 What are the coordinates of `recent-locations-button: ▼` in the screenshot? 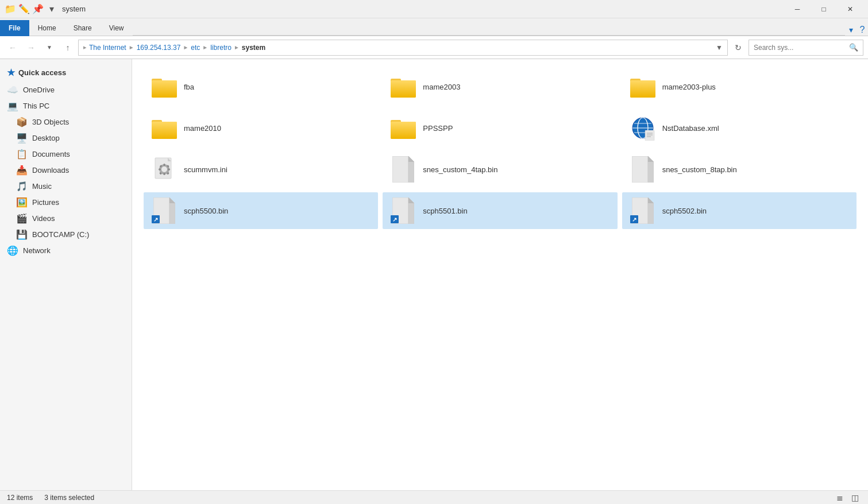 It's located at (49, 48).